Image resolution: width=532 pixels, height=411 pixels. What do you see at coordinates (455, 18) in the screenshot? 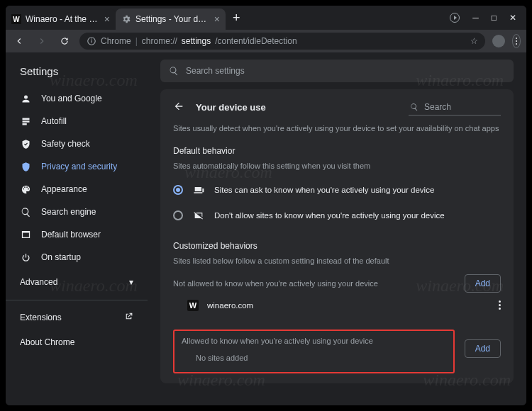
I see `media-control-icon` at bounding box center [455, 18].